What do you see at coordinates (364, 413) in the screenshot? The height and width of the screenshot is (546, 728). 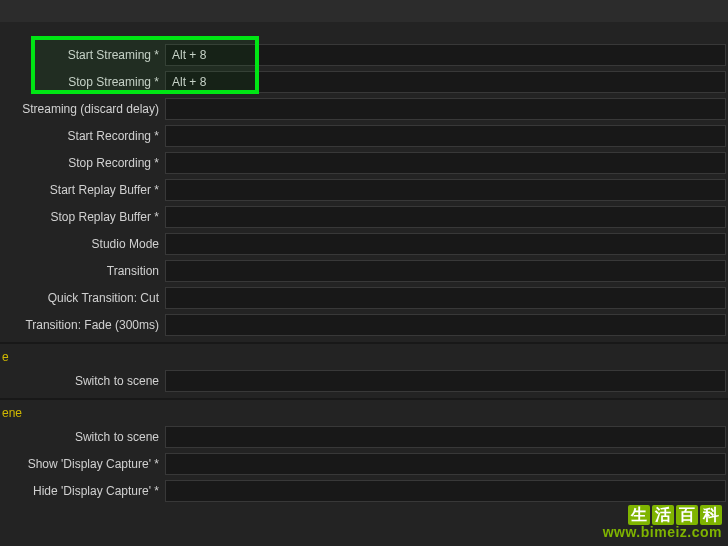 I see `scene-section-header-2: ene` at bounding box center [364, 413].